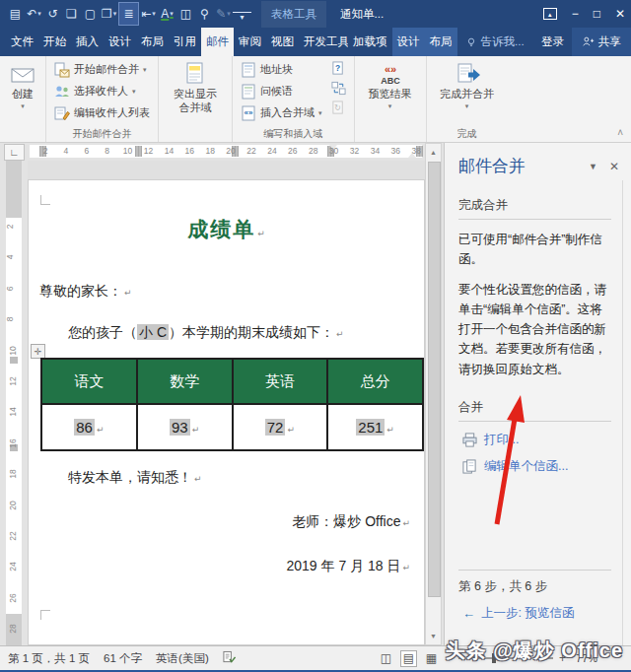  I want to click on tab-selector: ∟, so click(14, 152).